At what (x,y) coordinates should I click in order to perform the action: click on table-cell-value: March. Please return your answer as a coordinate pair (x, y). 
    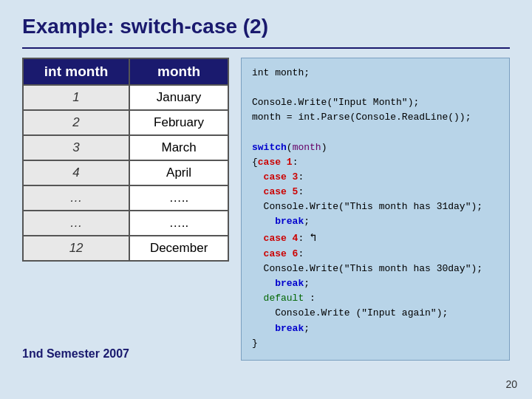
    Looking at the image, I should click on (179, 148).